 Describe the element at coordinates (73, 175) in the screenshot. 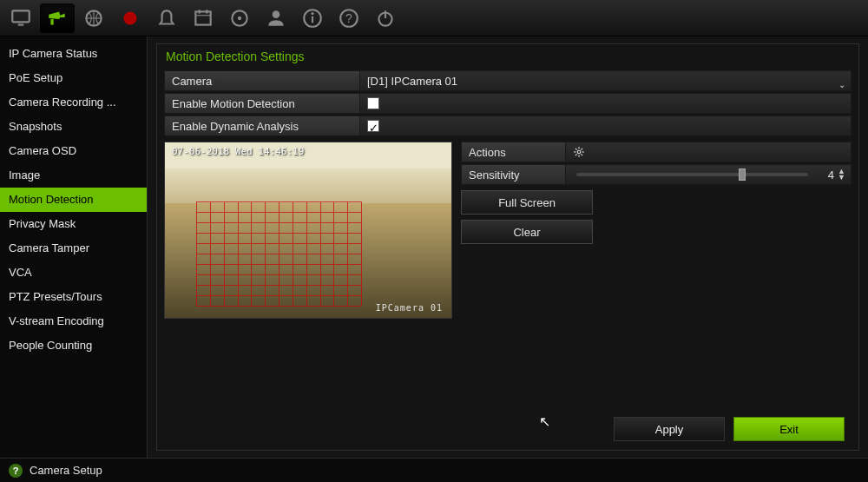

I see `sidebar-item-image: Image` at that location.